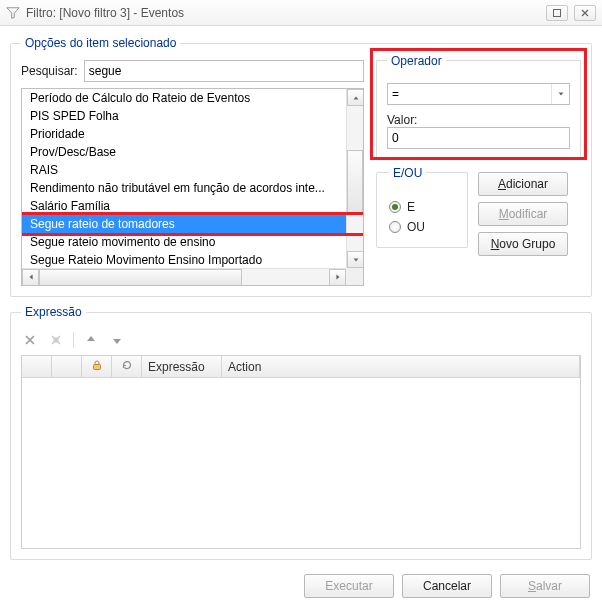 Image resolution: width=602 pixels, height=606 pixels. I want to click on col-expression: Expressão, so click(182, 366).